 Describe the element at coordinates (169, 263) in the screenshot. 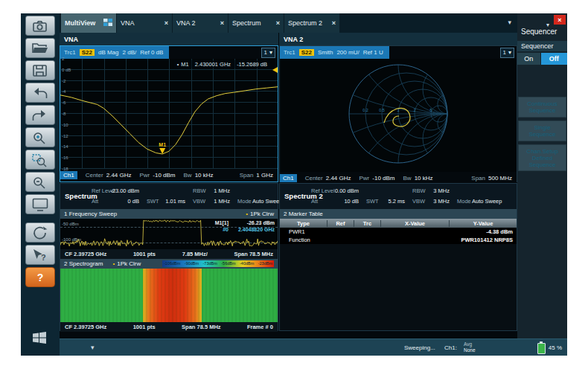

I see `spectrogram-bar: 2 Spectrogram •1Pk Clrw -106dBm-90dBm-73…` at that location.